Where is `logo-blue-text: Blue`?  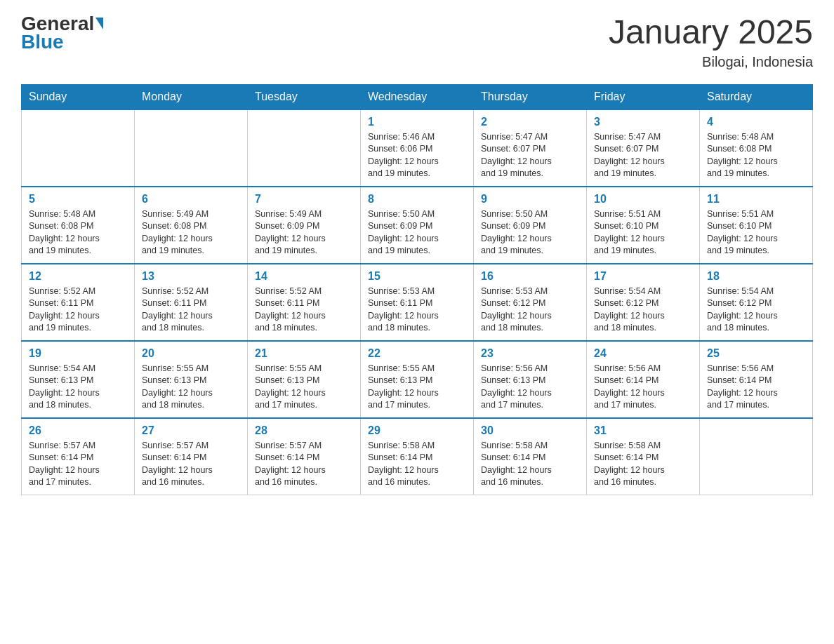 logo-blue-text: Blue is located at coordinates (42, 42).